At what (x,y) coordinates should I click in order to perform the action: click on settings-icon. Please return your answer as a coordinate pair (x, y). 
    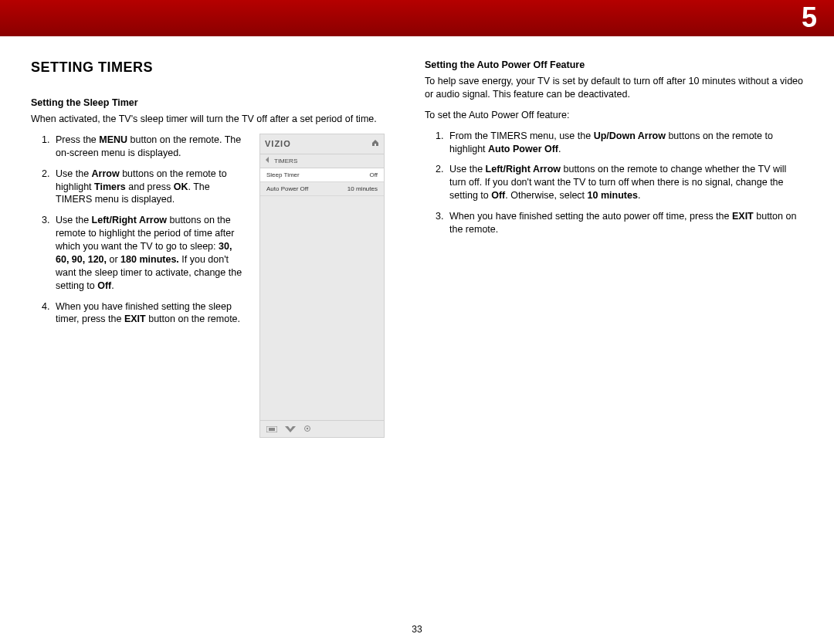
    Looking at the image, I should click on (307, 429).